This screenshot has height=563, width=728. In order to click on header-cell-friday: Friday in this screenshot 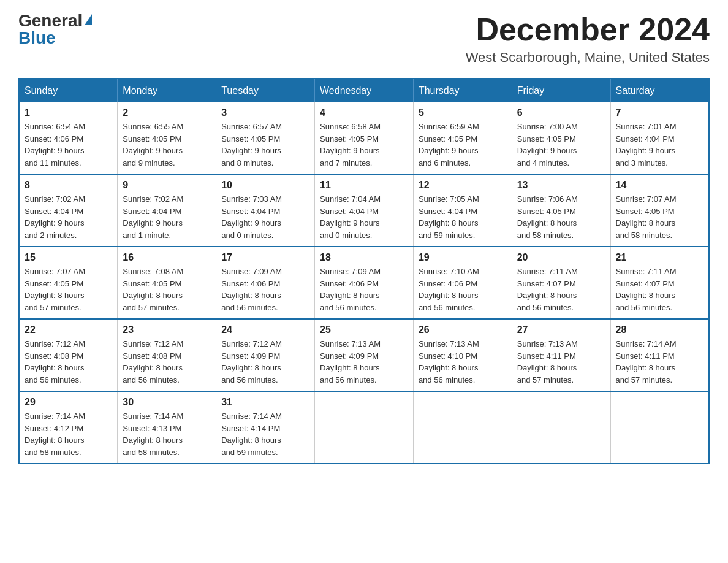, I will do `click(561, 91)`.